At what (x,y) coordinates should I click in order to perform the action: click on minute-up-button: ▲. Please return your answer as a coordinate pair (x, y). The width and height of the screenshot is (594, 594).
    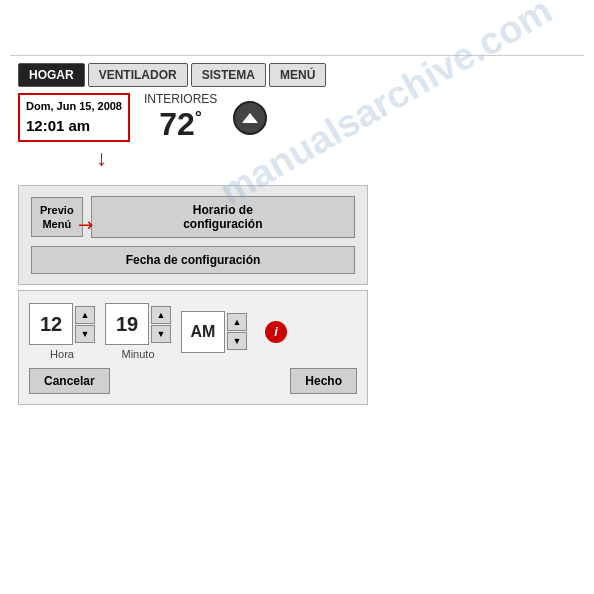
    Looking at the image, I should click on (161, 315).